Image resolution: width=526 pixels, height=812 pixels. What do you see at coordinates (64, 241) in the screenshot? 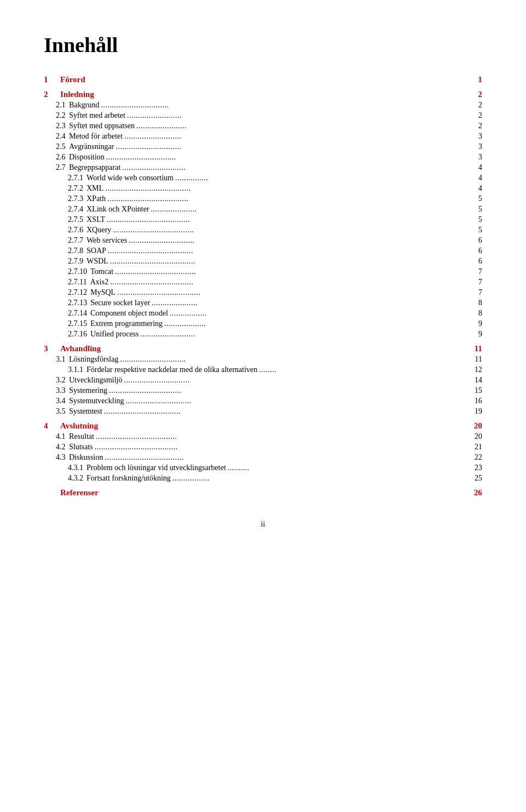
I see `toc-num: 2.7.7` at bounding box center [64, 241].